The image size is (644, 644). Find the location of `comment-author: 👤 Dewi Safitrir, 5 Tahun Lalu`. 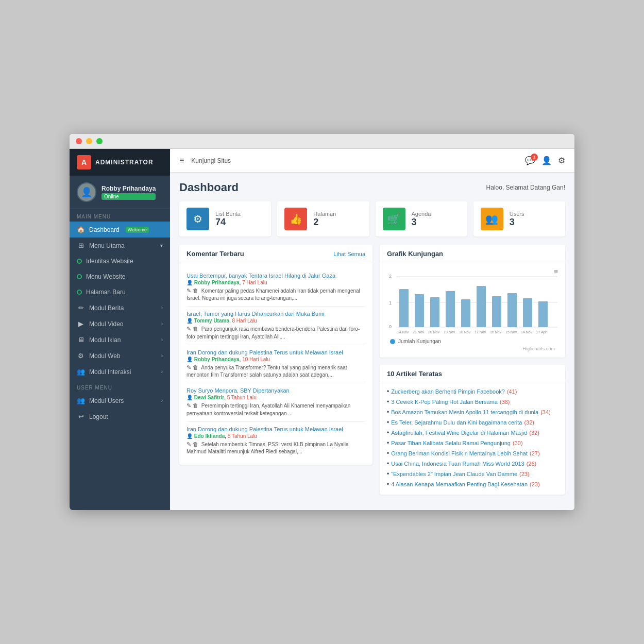

comment-author: 👤 Dewi Safitrir, 5 Tahun Lalu is located at coordinates (276, 398).